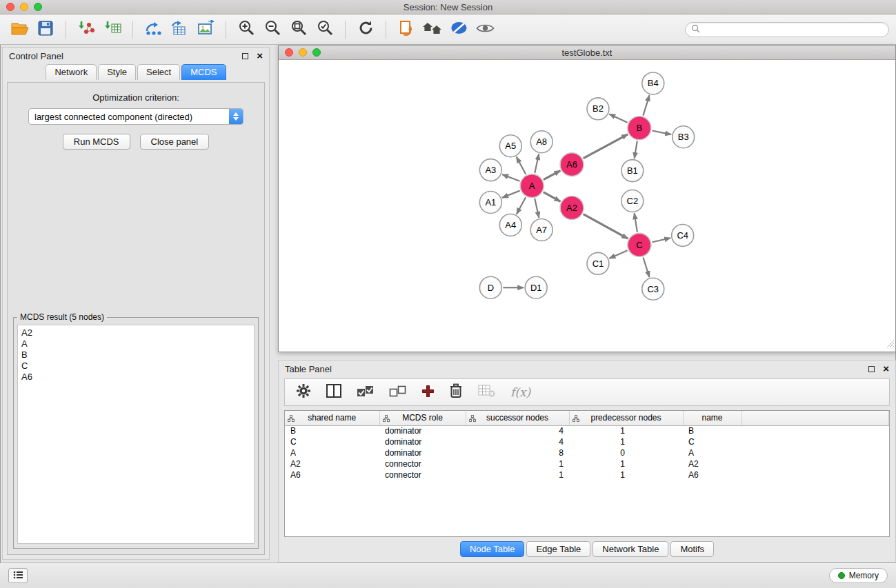  I want to click on mcds-result-list: A2 A B C A6, so click(136, 434).